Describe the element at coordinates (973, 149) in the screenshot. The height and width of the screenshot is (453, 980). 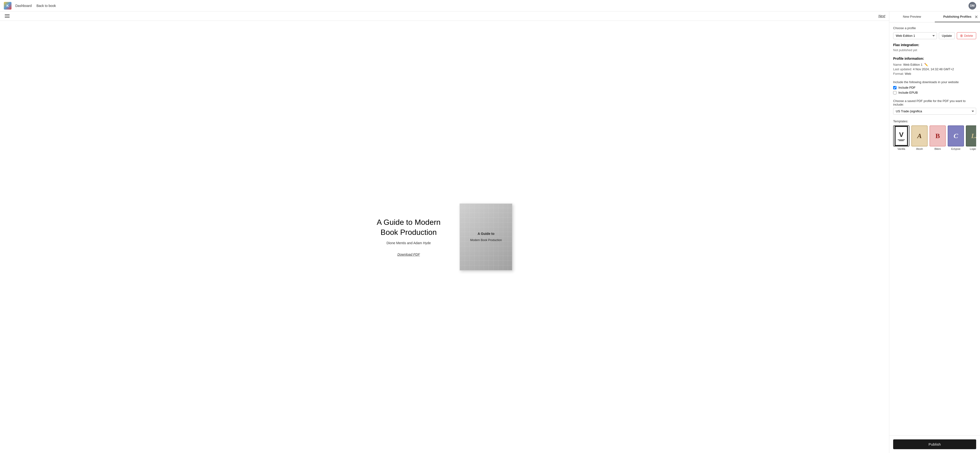
I see `template-logical-label: Logical` at that location.